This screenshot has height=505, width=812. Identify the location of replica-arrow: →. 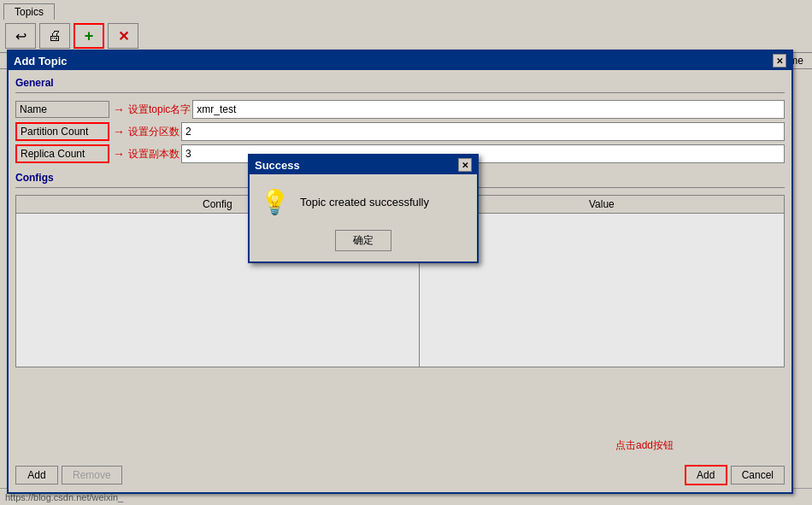
(119, 154).